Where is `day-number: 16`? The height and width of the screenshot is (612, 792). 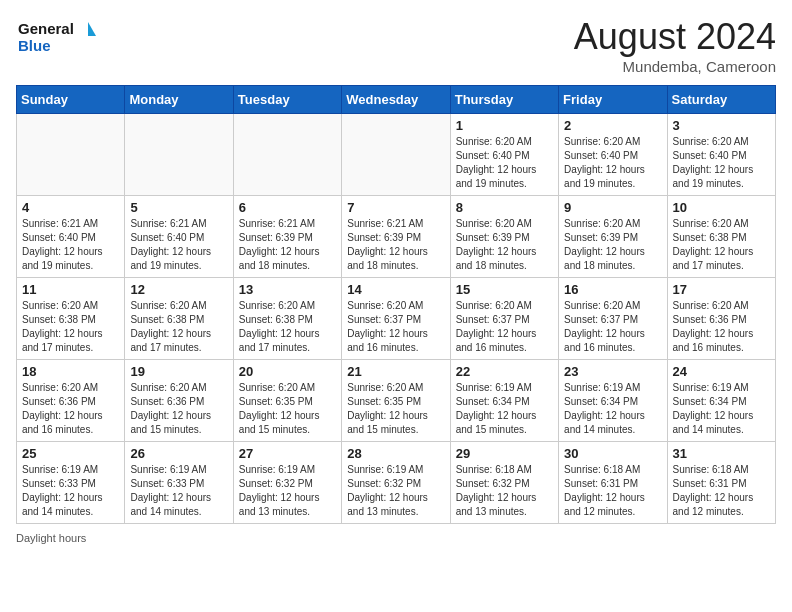
day-number: 16 is located at coordinates (612, 290).